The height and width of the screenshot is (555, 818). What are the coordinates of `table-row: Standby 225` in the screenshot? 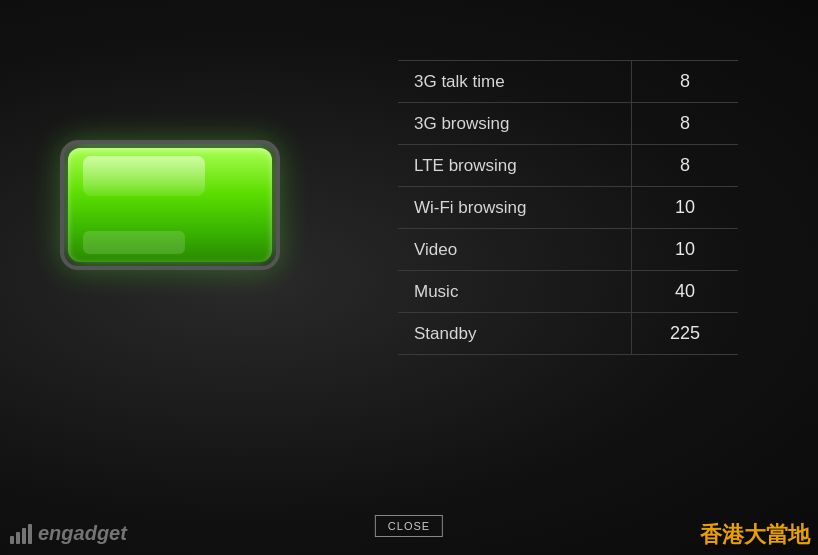 It's located at (568, 334).